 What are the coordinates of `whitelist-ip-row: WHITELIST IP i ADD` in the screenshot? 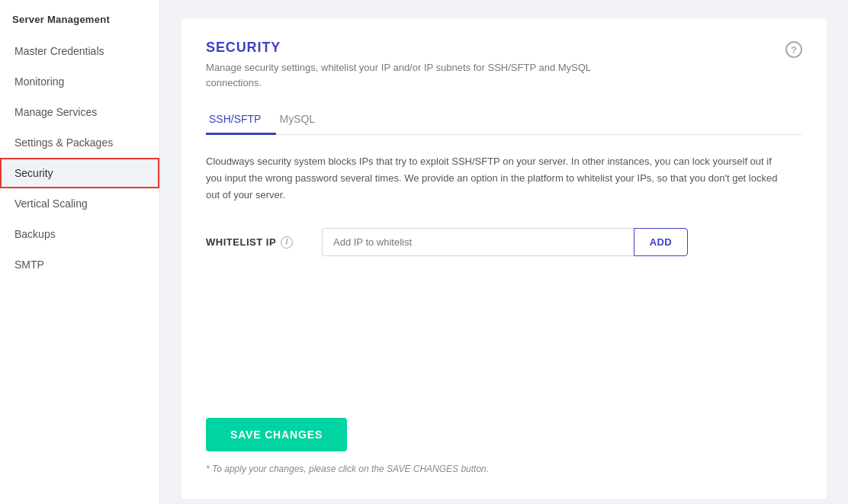 It's located at (504, 242).